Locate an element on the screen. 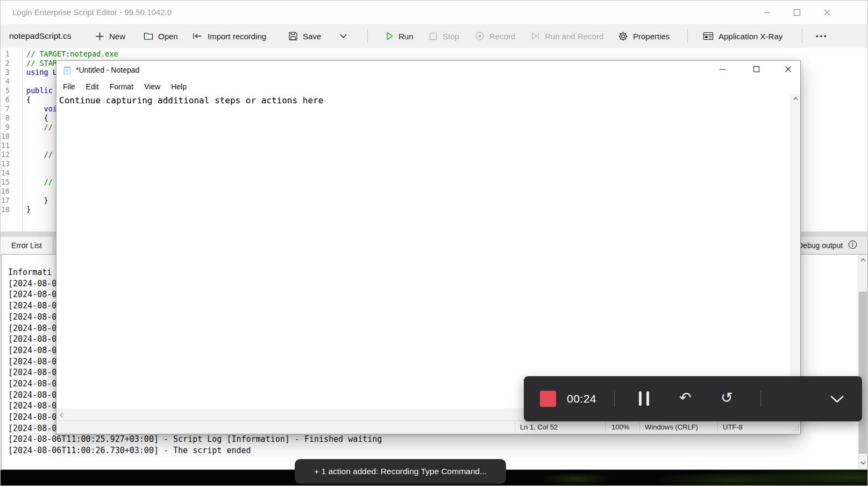  run-button: Run is located at coordinates (400, 36).